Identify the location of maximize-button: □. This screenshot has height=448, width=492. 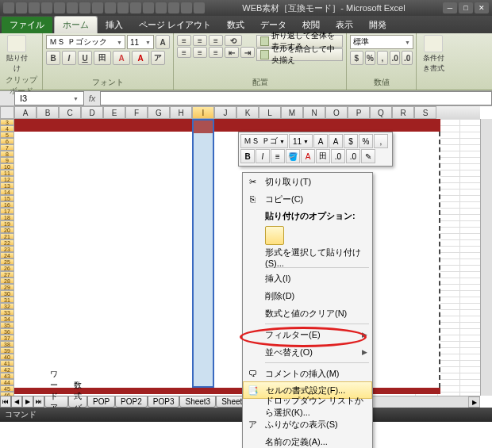
(466, 8).